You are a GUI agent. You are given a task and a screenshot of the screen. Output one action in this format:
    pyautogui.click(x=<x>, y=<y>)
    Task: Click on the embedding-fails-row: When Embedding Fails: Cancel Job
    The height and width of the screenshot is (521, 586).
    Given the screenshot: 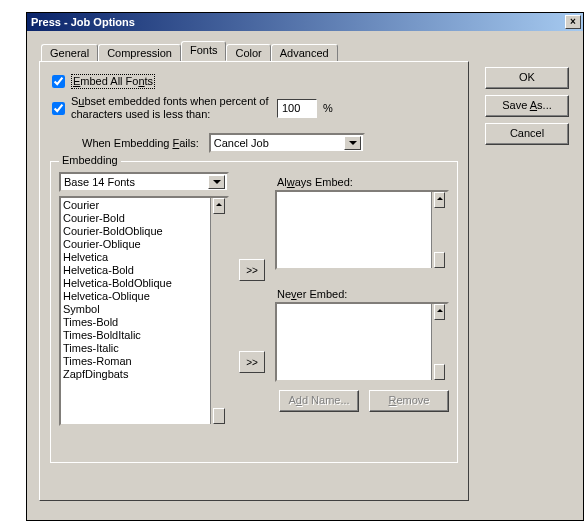 What is the action you would take?
    pyautogui.click(x=254, y=143)
    